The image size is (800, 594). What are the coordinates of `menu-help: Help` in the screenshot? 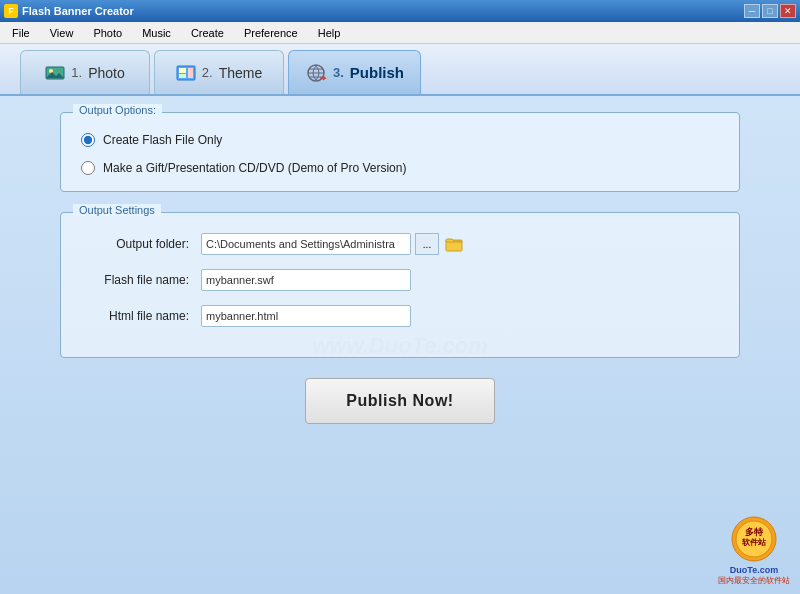 It's located at (330, 33).